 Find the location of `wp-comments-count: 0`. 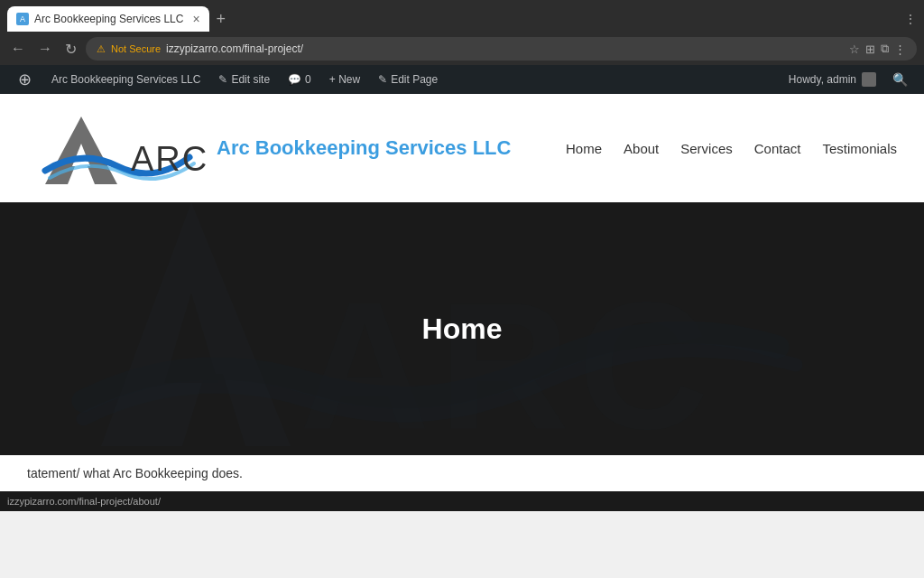

wp-comments-count: 0 is located at coordinates (309, 79).